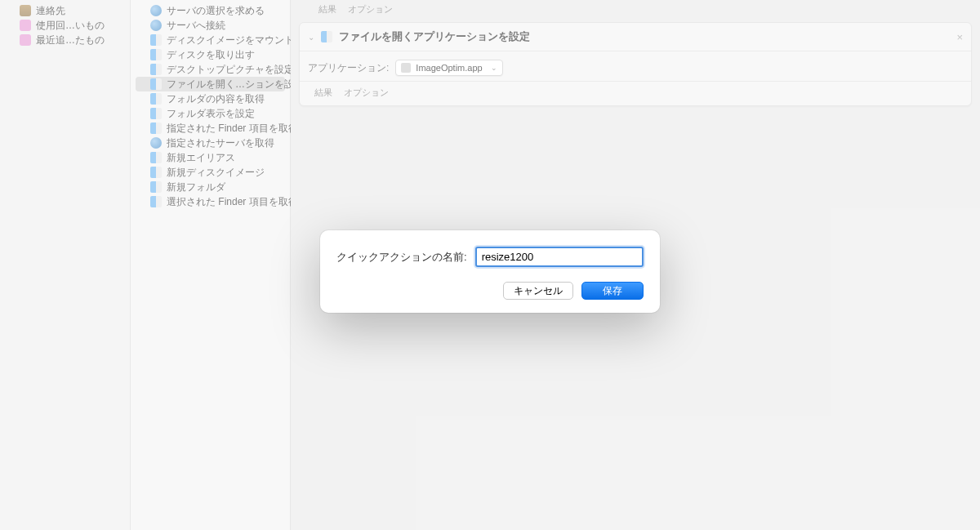  Describe the element at coordinates (402, 257) in the screenshot. I see `quick-action-name-label: クイックアクションの名前:` at that location.